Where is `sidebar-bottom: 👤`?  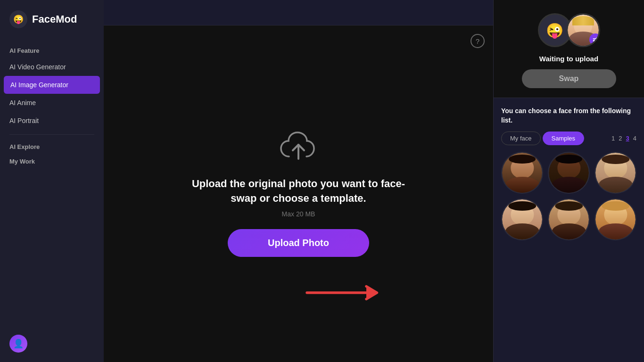
sidebar-bottom: 👤 is located at coordinates (52, 344).